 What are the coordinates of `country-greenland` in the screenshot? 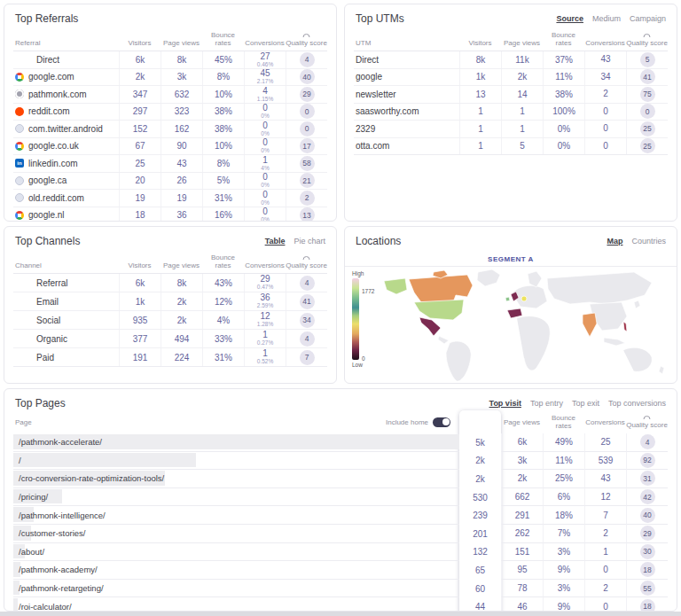 It's located at (489, 278).